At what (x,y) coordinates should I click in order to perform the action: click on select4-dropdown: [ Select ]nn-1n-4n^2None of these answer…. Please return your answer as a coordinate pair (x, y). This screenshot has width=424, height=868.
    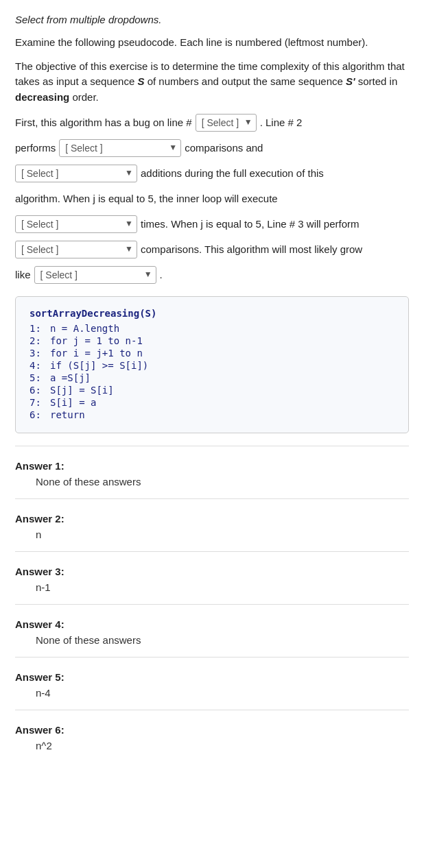
    Looking at the image, I should click on (76, 224).